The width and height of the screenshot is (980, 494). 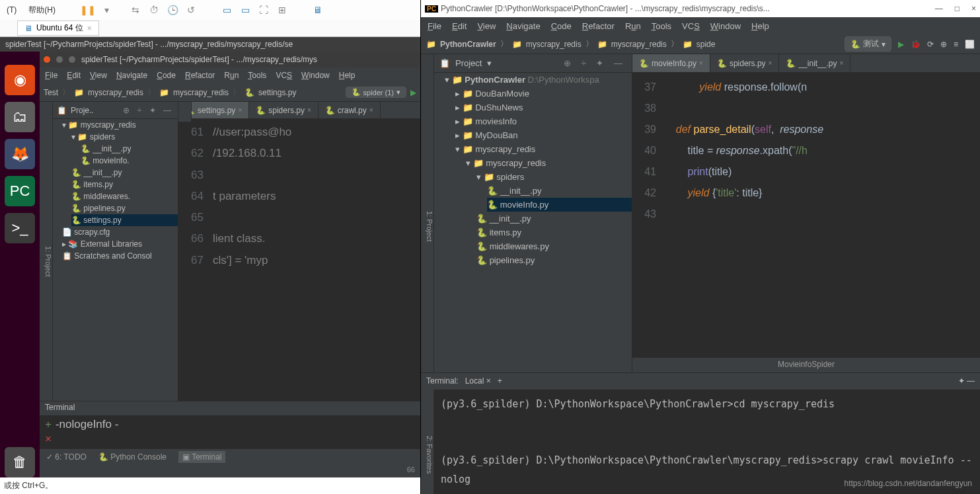 What do you see at coordinates (202, 457) in the screenshot?
I see `tab-terminal: ▣ Terminal` at bounding box center [202, 457].